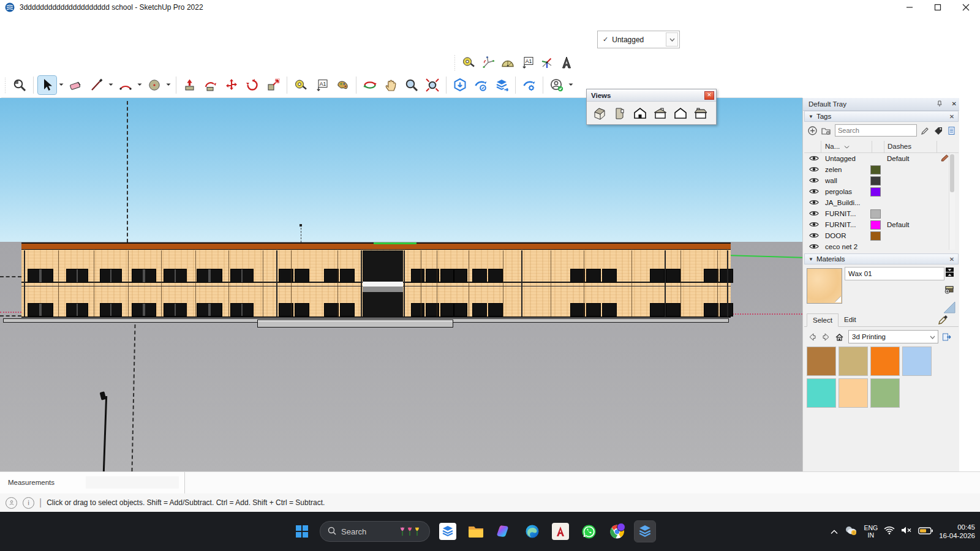 Image resolution: width=980 pixels, height=551 pixels. I want to click on orbit-icon, so click(370, 85).